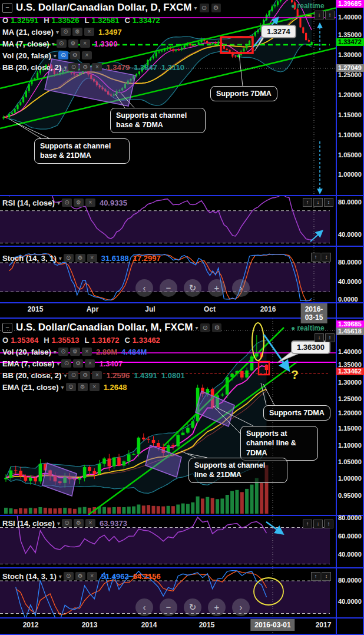 The image size is (364, 635). I want to click on indicator-label: EMA (21, close), so click(31, 388).